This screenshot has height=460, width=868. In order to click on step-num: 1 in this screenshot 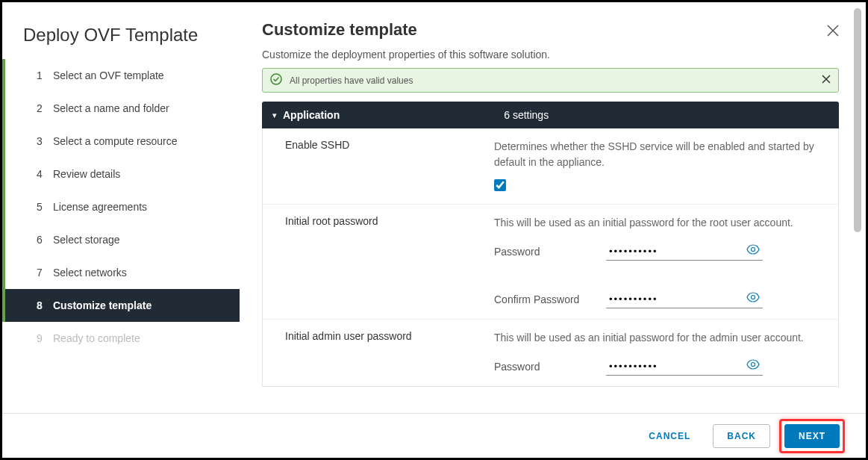, I will do `click(45, 75)`.